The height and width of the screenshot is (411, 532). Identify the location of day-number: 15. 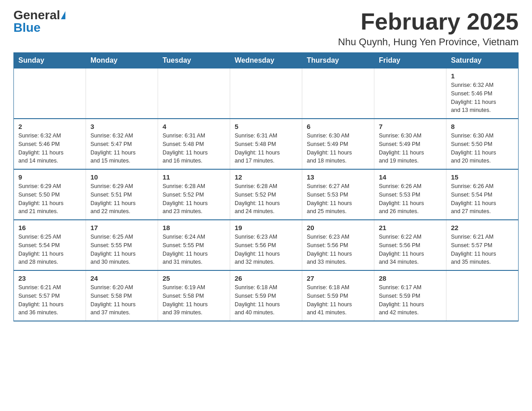
(482, 177).